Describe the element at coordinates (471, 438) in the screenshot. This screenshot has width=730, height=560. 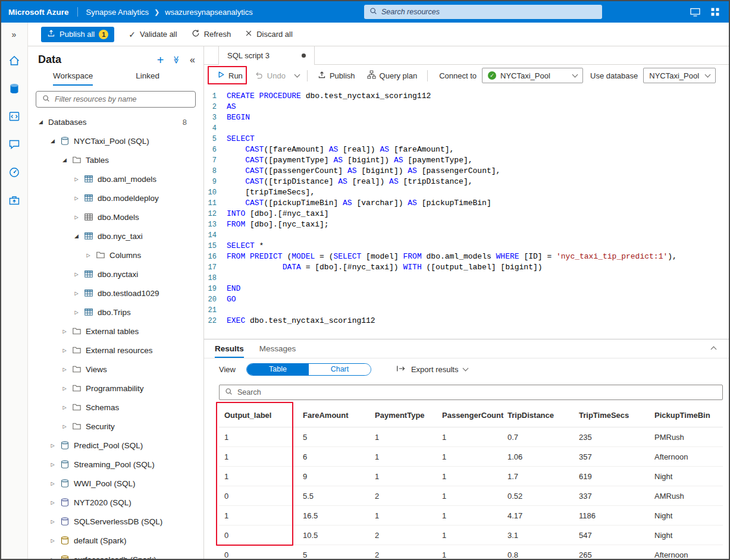
I see `table-row: 15110.7235PMRush` at that location.